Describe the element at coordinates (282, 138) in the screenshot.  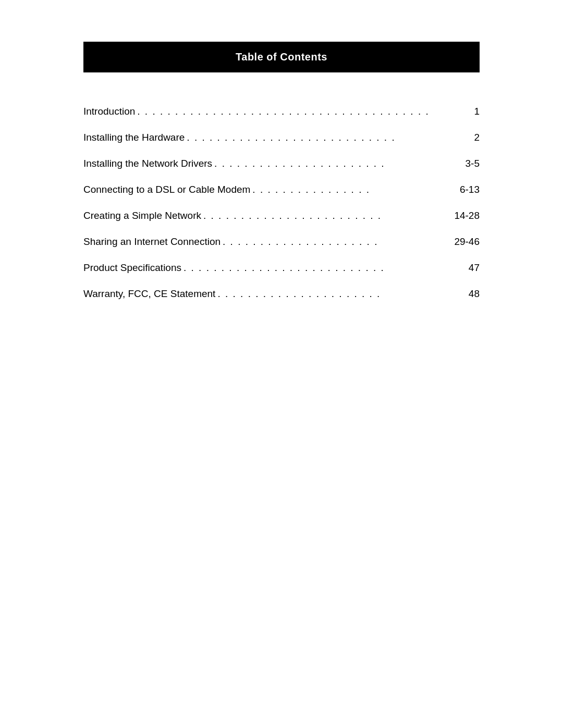
I see `toc-entry-installing-hardware: Installing the Hardware . . . . . . . . …` at that location.